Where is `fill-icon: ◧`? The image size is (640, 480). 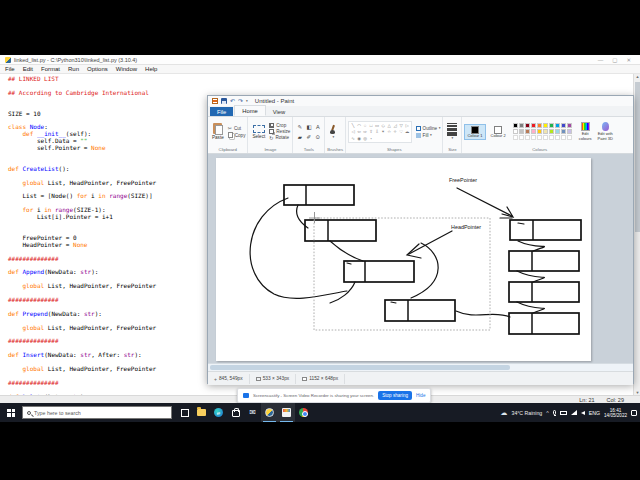 fill-icon: ◧ is located at coordinates (308, 127).